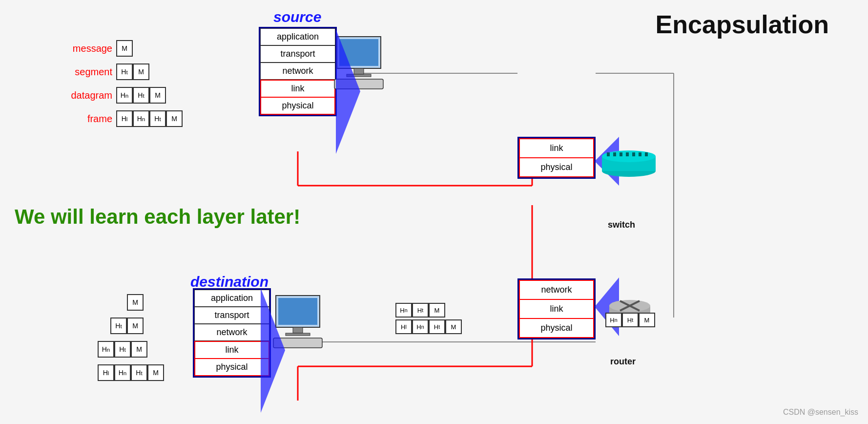 The image size is (868, 424). What do you see at coordinates (158, 95) in the screenshot?
I see `datagram-box-m: M` at bounding box center [158, 95].